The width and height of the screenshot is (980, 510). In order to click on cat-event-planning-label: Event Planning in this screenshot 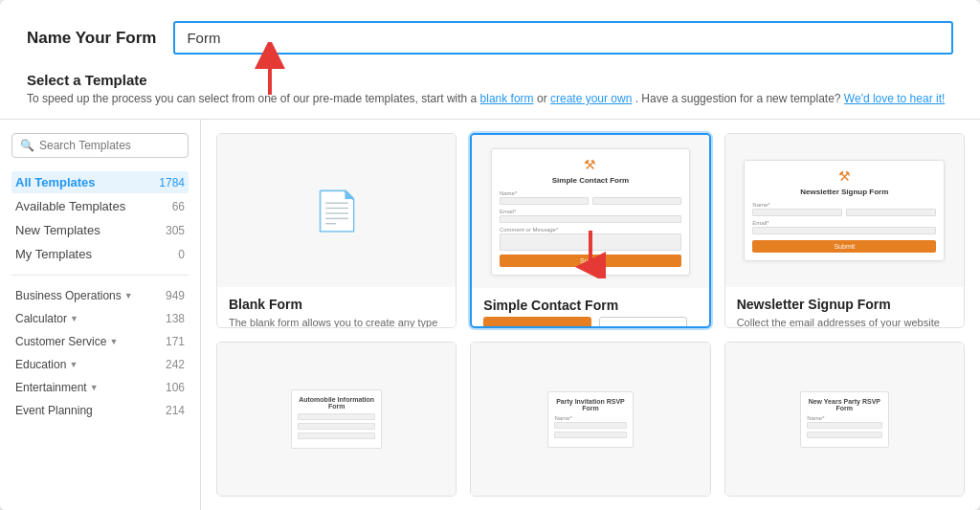, I will do `click(54, 410)`.